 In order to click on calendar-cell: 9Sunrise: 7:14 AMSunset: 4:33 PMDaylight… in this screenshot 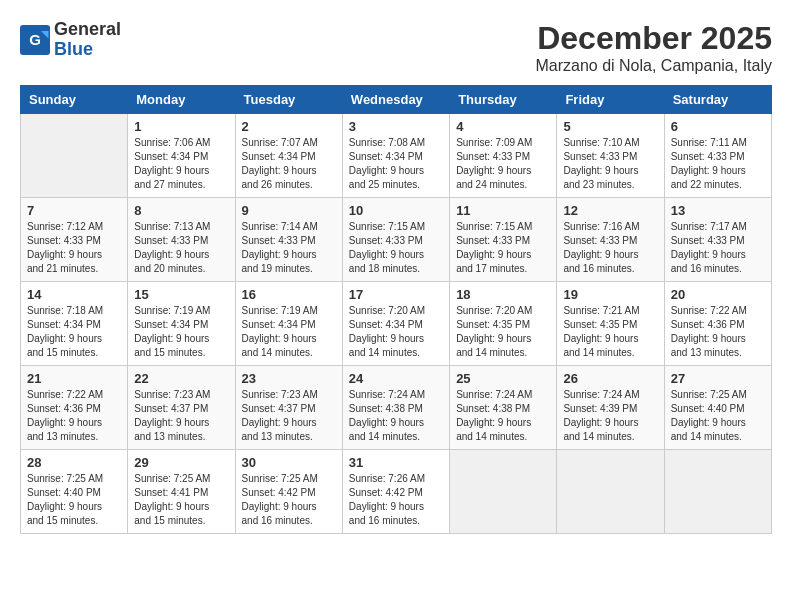, I will do `click(288, 240)`.